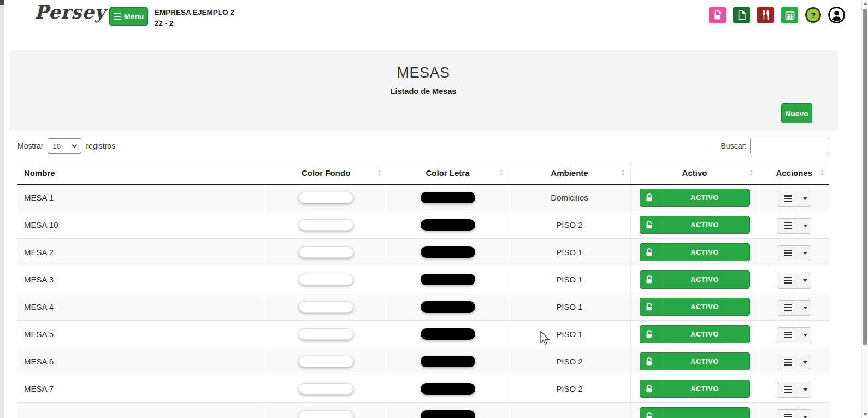 Image resolution: width=868 pixels, height=418 pixels. I want to click on scrollbar-thumb, so click(865, 177).